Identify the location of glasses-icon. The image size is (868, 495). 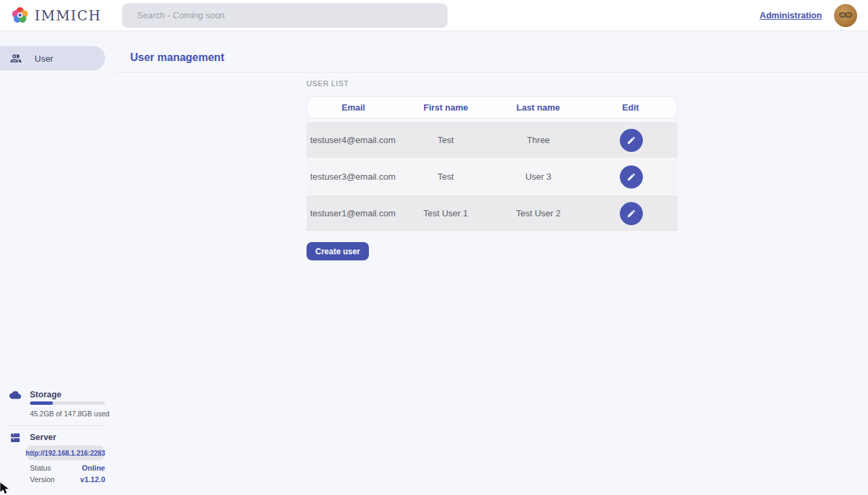
(846, 16).